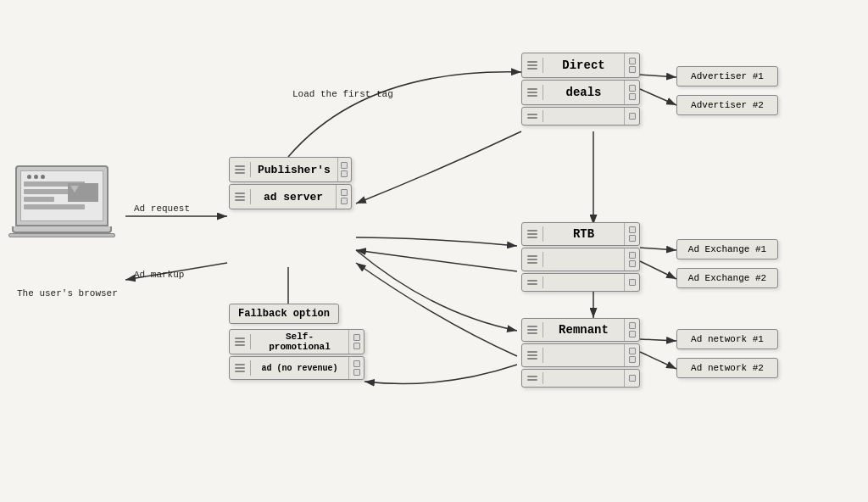  I want to click on laptop-illustration, so click(65, 202).